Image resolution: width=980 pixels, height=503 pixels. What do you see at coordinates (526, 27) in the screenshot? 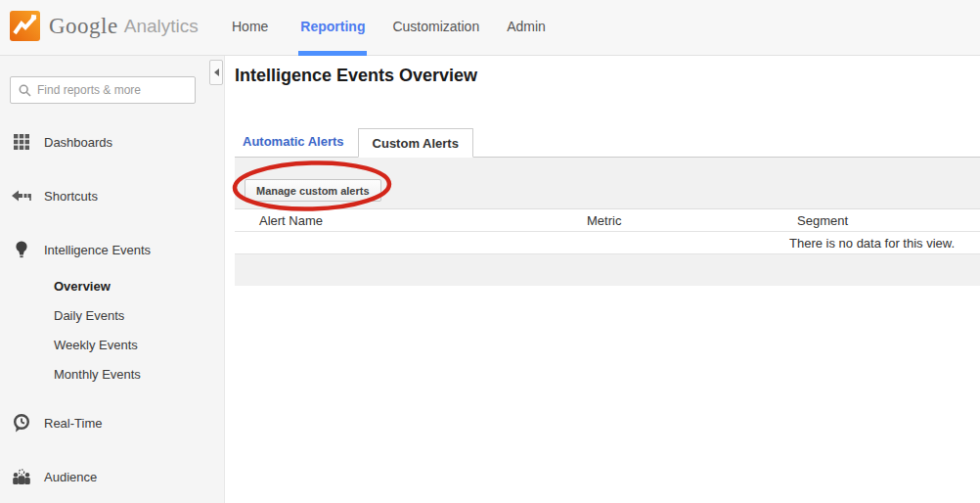
I see `nav-item-admin: Admin` at bounding box center [526, 27].